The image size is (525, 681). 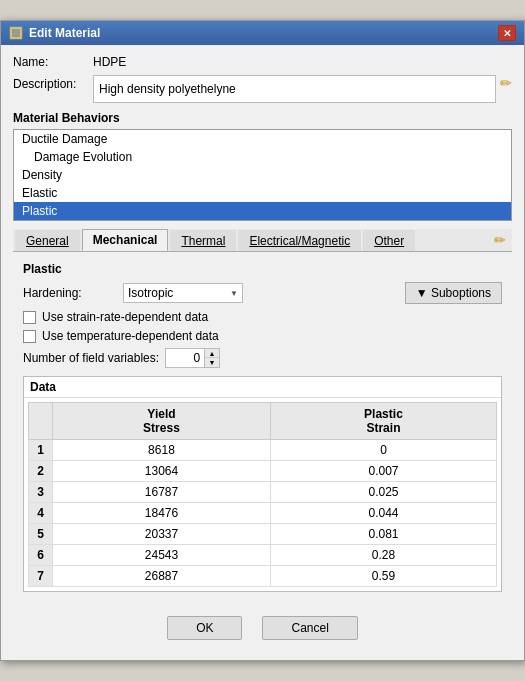 What do you see at coordinates (212, 354) in the screenshot?
I see `spin-up-button: ▲` at bounding box center [212, 354].